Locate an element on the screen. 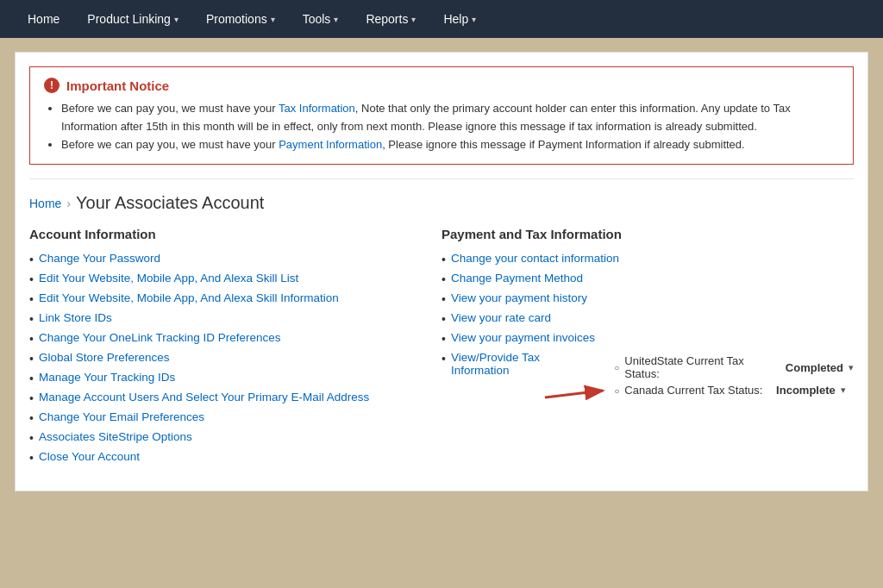 Image resolution: width=883 pixels, height=588 pixels. ca-tax-status: Incomplete is located at coordinates (805, 390).